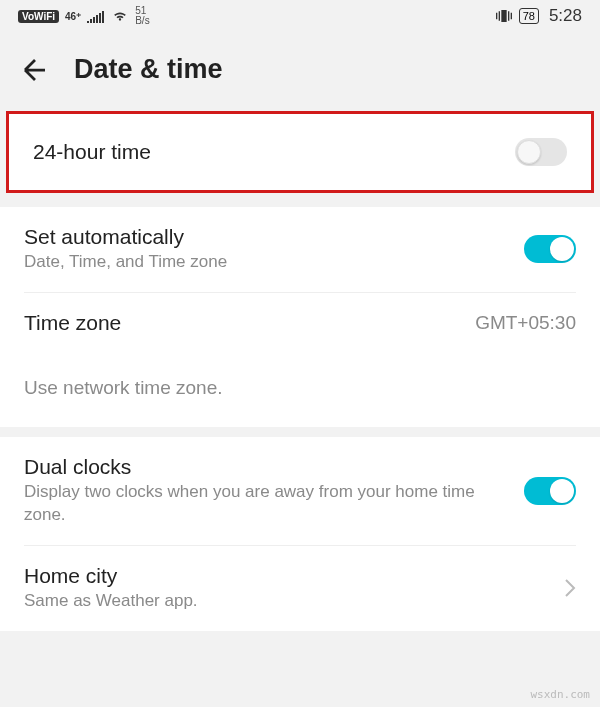  I want to click on highlight-box: 24-hour time, so click(300, 152).